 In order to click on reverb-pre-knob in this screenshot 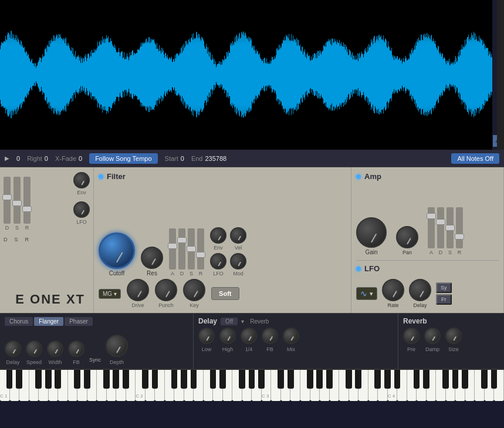, I will do `click(411, 336)`.